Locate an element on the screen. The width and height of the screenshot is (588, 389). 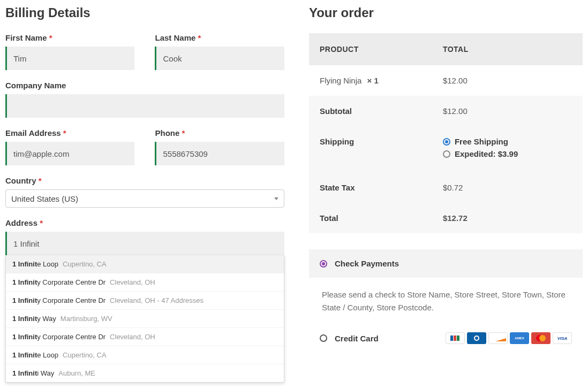
autocomplete-item: 1 Infiniti WayAuburn, ME is located at coordinates (145, 373).